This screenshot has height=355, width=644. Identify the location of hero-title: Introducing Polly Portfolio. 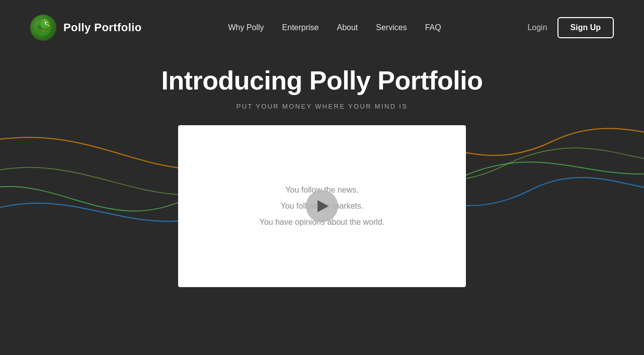
(322, 80).